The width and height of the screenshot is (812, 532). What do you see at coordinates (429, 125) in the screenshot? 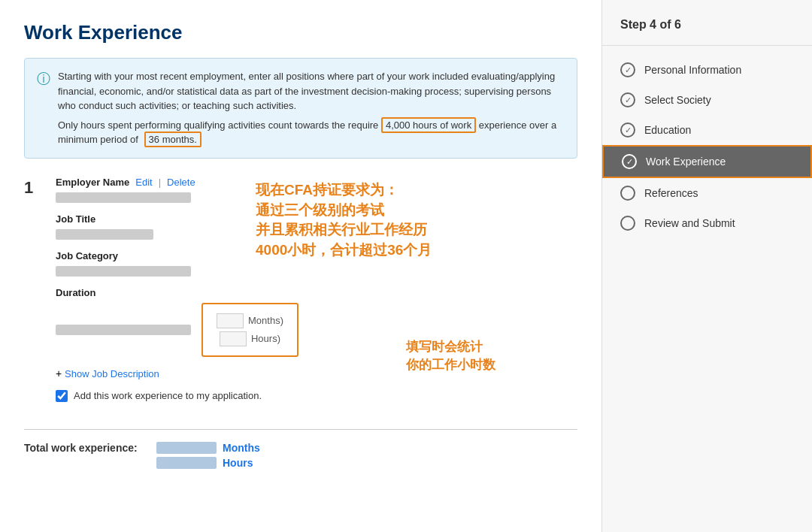
I see `highlight-hours: 4,000 hours of work` at bounding box center [429, 125].